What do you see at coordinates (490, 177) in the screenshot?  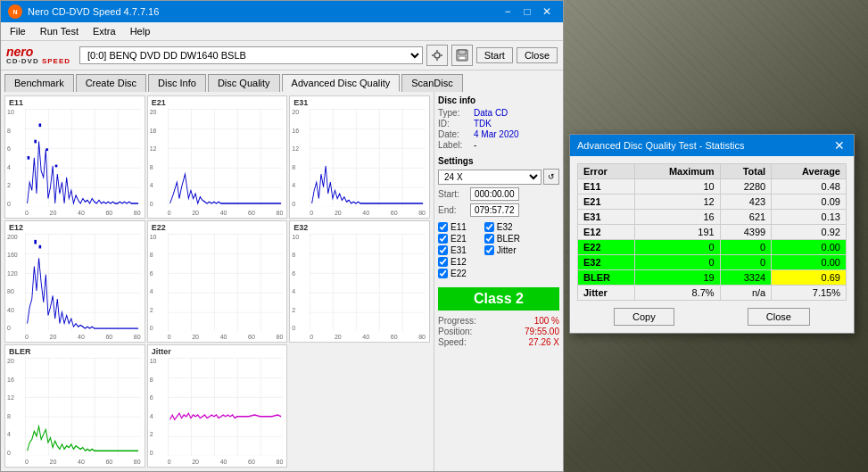 I see `speed-select: 4 X8 X16 X24 X32 X40 X48 XMax` at bounding box center [490, 177].